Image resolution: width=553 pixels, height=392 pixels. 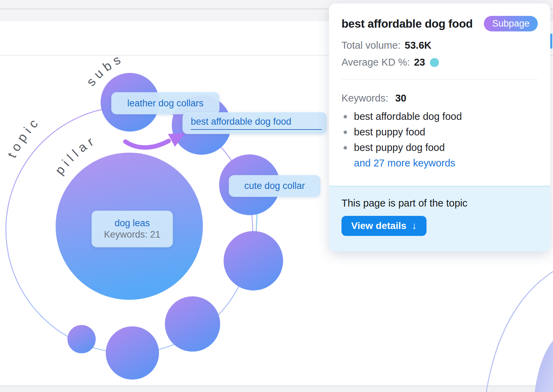 What do you see at coordinates (440, 219) in the screenshot?
I see `card-footer: This page is part of the topic View deta…` at bounding box center [440, 219].